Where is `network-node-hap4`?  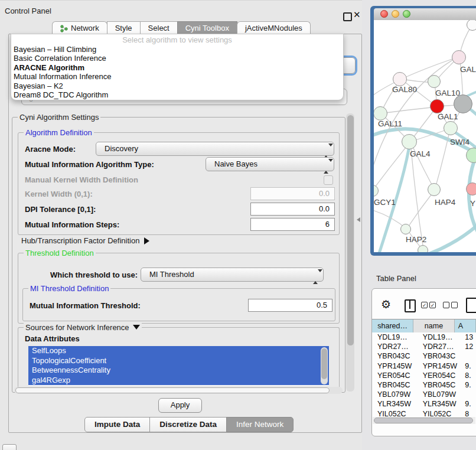
network-node-hap4 is located at coordinates (434, 190).